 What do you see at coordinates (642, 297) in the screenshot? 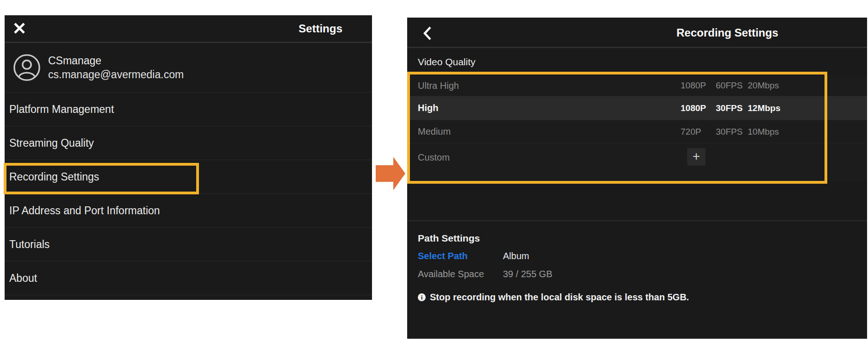
I see `disk-space-note: i Stop recording when the local disk spa…` at bounding box center [642, 297].